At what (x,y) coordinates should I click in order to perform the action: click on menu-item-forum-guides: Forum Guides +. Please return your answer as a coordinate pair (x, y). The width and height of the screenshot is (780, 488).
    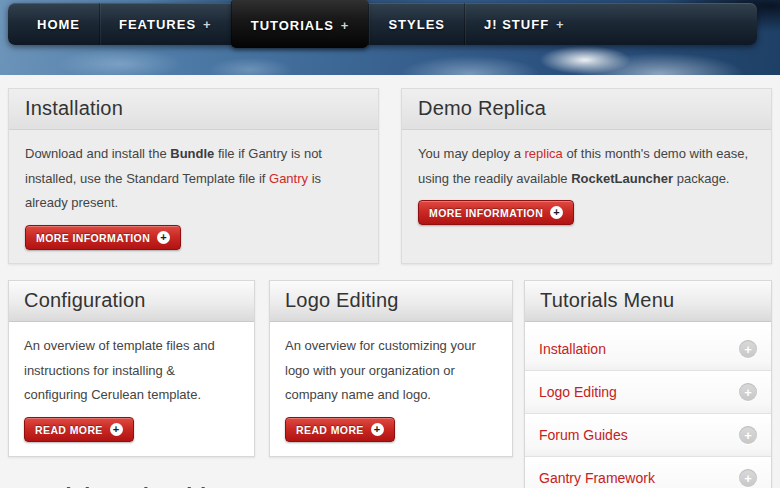
    Looking at the image, I should click on (648, 436).